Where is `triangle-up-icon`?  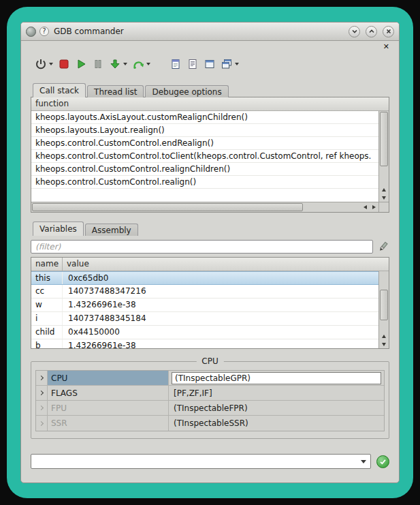
triangle-up-icon is located at coordinates (384, 189).